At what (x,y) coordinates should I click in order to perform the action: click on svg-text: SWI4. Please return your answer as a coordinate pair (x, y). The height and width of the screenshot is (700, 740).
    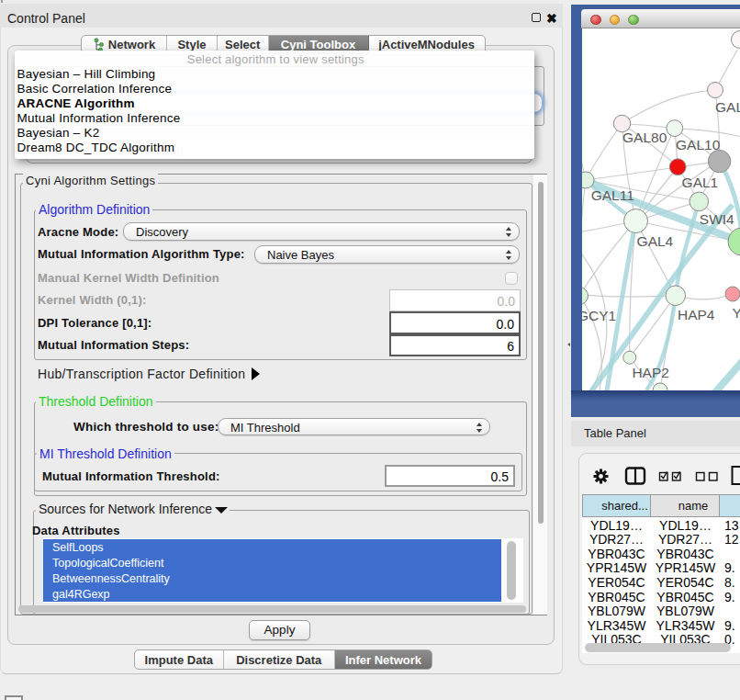
    Looking at the image, I should click on (717, 219).